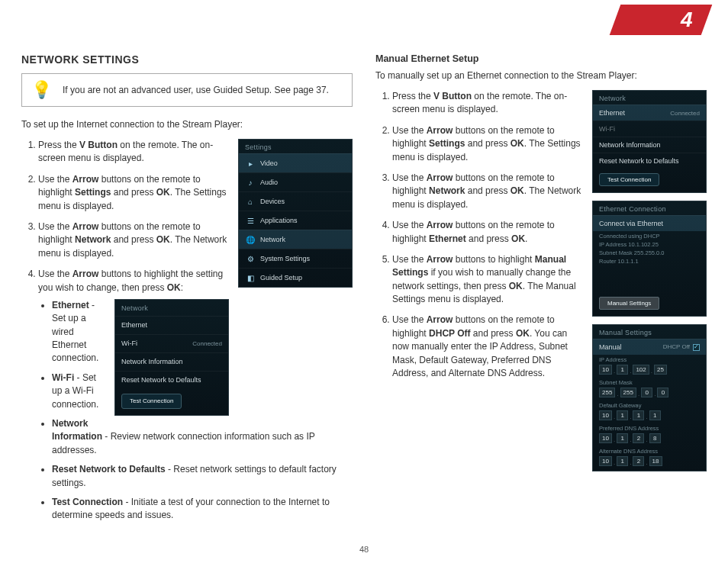 This screenshot has width=728, height=563. Describe the element at coordinates (649, 332) in the screenshot. I see `screenshot-title: Manual Settings` at that location.